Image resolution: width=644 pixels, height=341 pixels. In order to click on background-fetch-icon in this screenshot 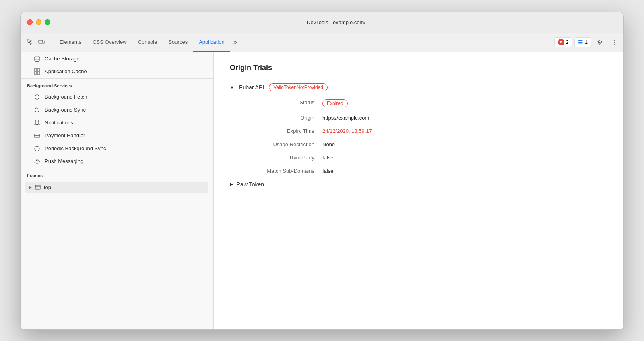, I will do `click(37, 97)`.